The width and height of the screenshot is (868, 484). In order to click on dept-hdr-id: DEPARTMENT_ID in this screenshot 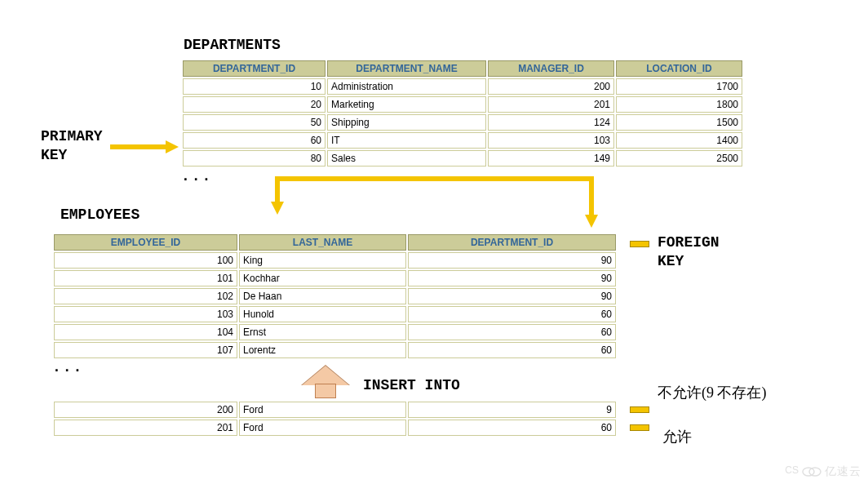, I will do `click(255, 69)`.